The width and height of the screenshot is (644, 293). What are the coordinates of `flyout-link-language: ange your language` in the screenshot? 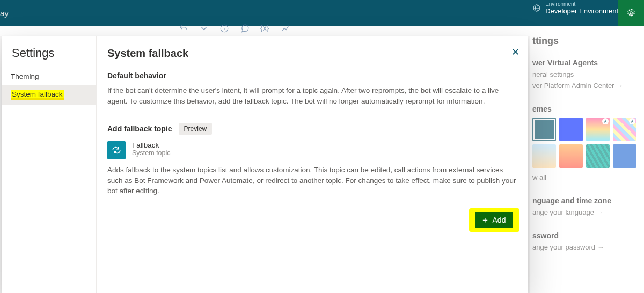 It's located at (587, 213).